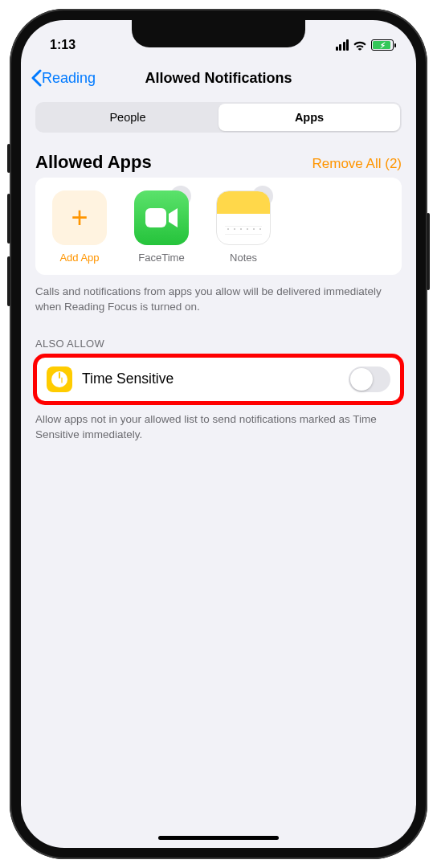  What do you see at coordinates (9, 219) in the screenshot?
I see `volume-up` at bounding box center [9, 219].